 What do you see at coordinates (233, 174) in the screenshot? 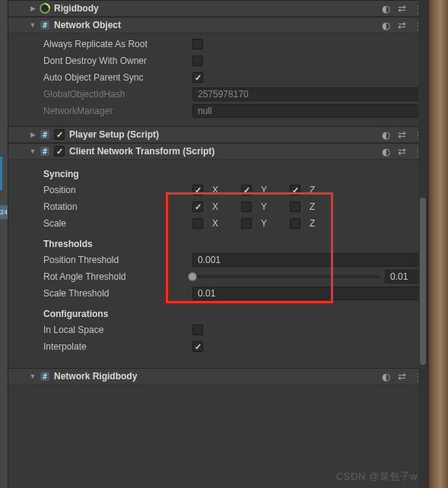
I see `section-heading: Syncing` at bounding box center [233, 174].